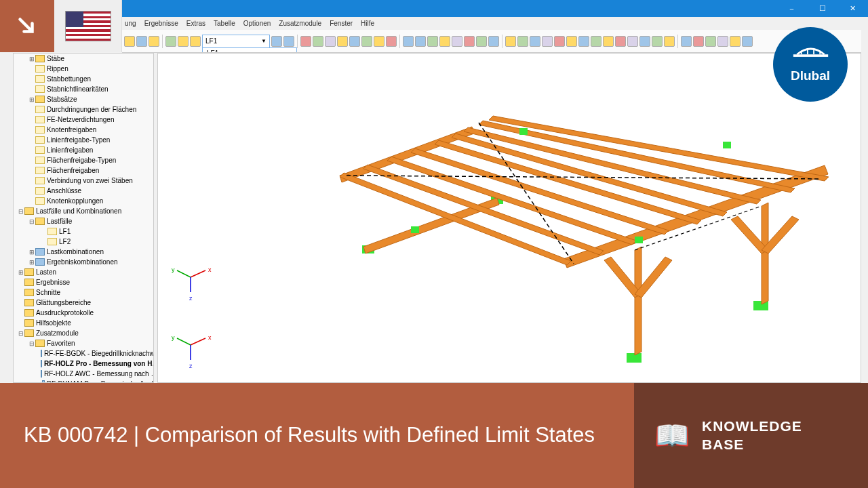 The image size is (868, 488). Describe the element at coordinates (83, 160) in the screenshot. I see `tree-item: Flächenfreigabe-Typen` at that location.